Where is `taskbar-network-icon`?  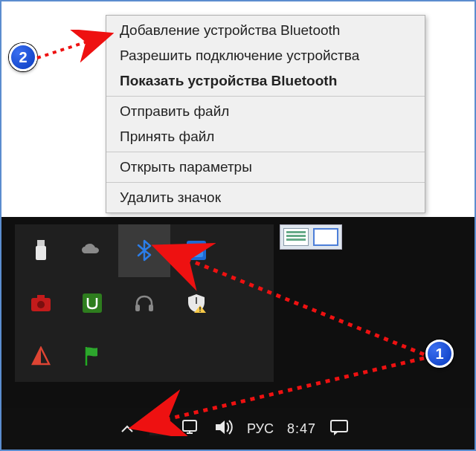 taskbar-network-icon is located at coordinates (191, 429).